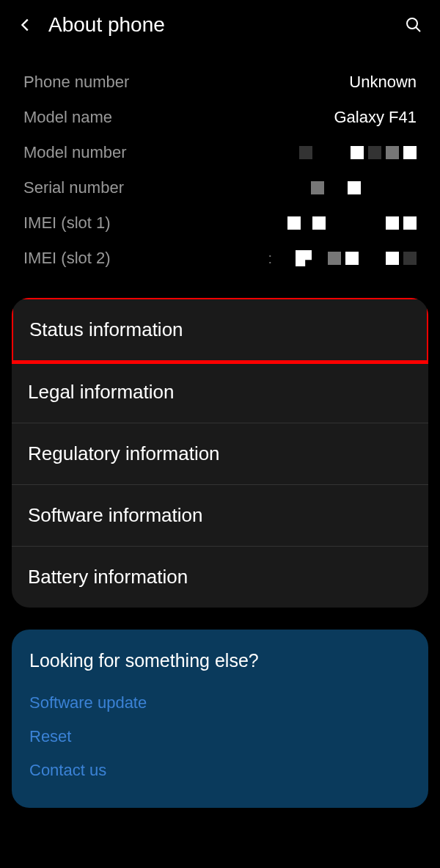 This screenshot has height=868, width=440. What do you see at coordinates (220, 117) in the screenshot?
I see `model-name-row: Model name Galaxy F41` at bounding box center [220, 117].